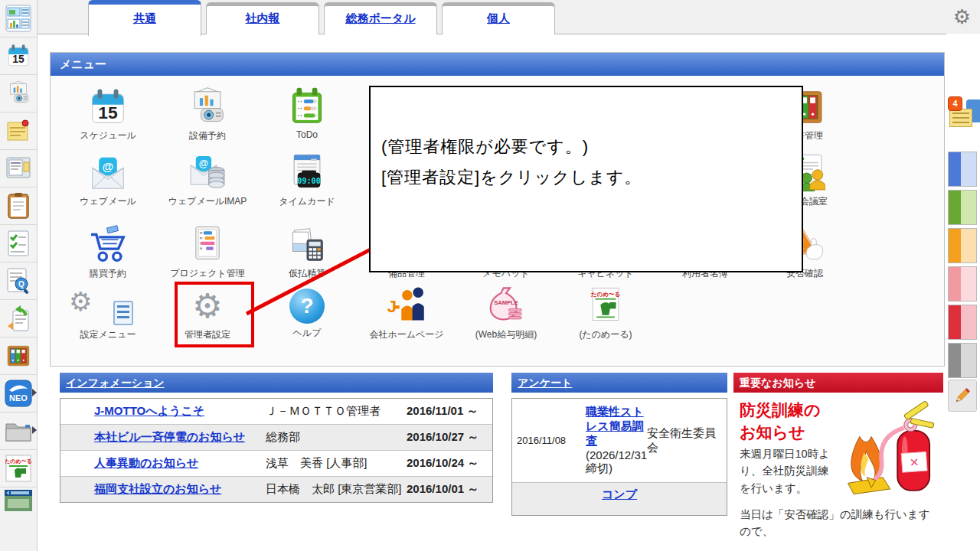 This screenshot has height=551, width=980. What do you see at coordinates (276, 438) in the screenshot?
I see `information-row: 本社ビル一斉停電のお知らせ 総務部 2016/10/27 ～` at bounding box center [276, 438].